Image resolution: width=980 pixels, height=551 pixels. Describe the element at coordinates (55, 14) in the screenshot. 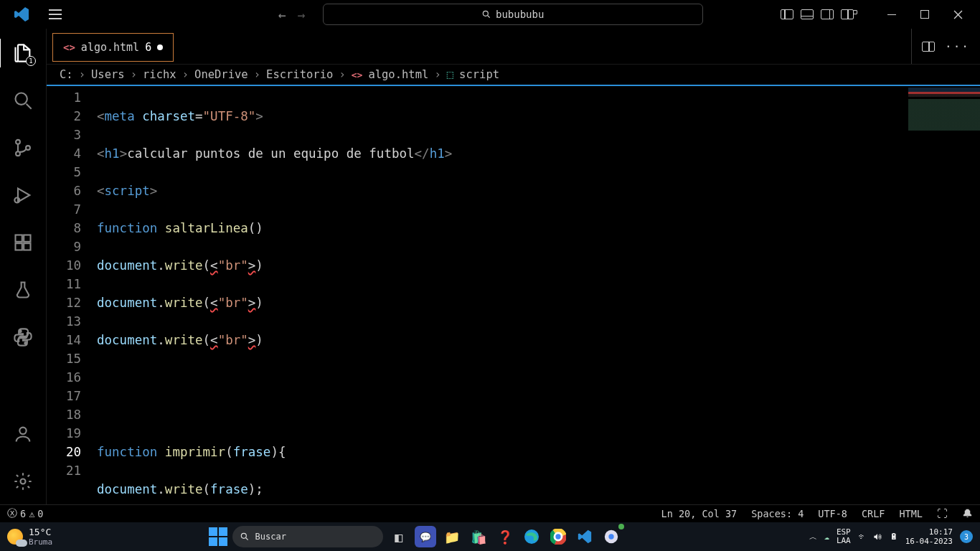

I see `menu-burger-icon` at that location.